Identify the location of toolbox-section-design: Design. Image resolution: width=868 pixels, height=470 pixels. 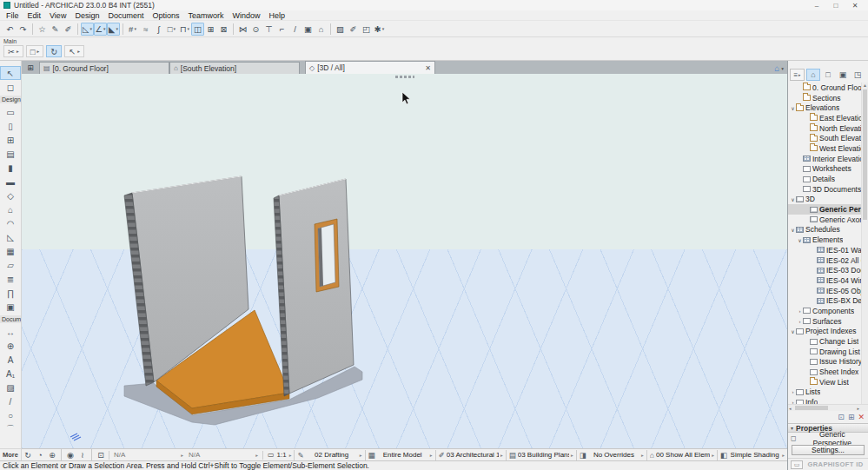
(10, 99).